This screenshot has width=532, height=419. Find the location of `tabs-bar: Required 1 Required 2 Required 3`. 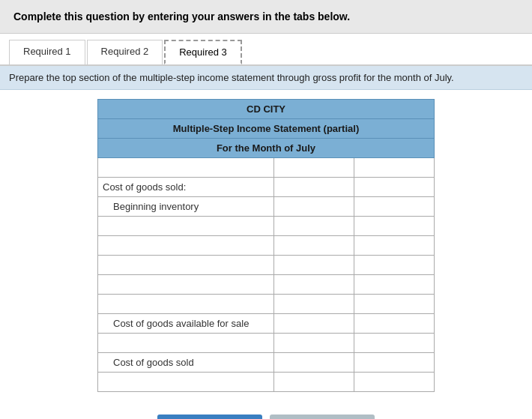

tabs-bar: Required 1 Required 2 Required 3 is located at coordinates (266, 49).